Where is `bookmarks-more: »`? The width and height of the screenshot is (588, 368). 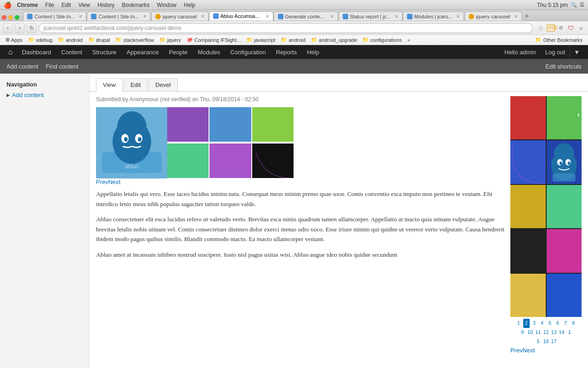
bookmarks-more: » is located at coordinates (409, 40).